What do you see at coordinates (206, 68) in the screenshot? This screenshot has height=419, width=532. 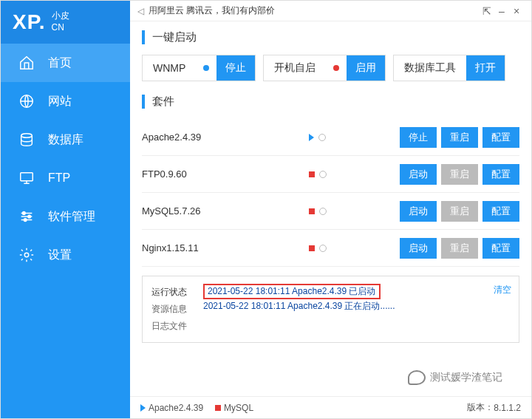 I see `status-dot-blue` at bounding box center [206, 68].